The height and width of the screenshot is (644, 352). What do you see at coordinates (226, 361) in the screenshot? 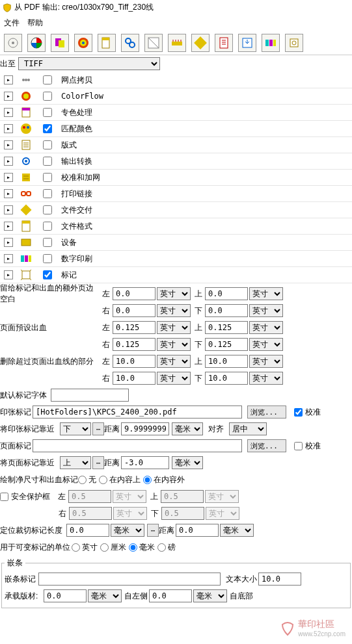
I see `remove-top-input` at bounding box center [226, 361].